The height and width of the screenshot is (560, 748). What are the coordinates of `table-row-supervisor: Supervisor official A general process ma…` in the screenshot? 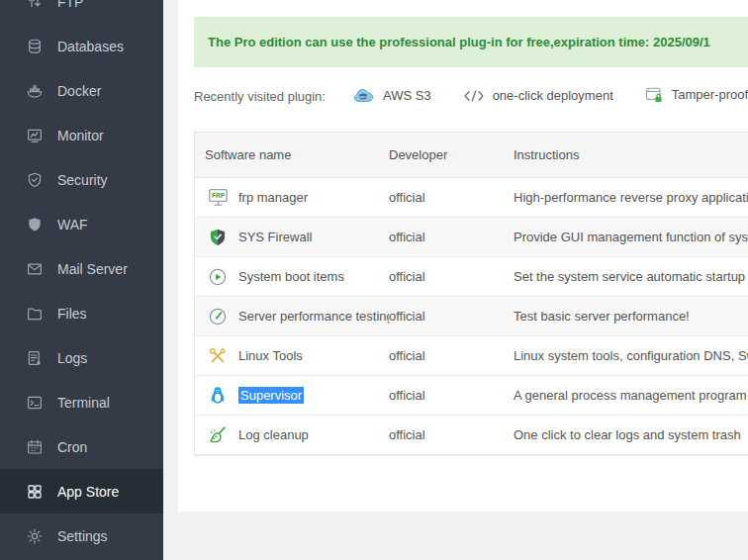 It's located at (471, 396).